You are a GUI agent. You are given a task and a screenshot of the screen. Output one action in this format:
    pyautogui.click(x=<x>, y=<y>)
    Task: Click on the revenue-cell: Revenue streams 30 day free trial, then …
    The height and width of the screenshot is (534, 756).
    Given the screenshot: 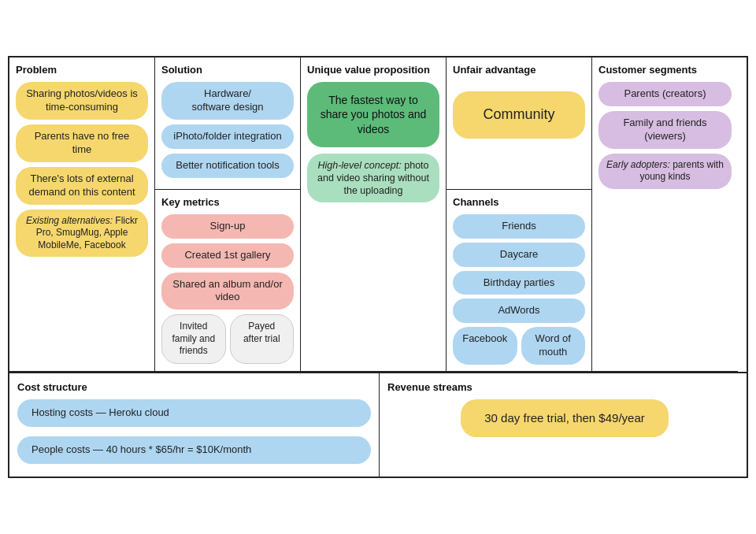 What is the action you would take?
    pyautogui.click(x=565, y=425)
    